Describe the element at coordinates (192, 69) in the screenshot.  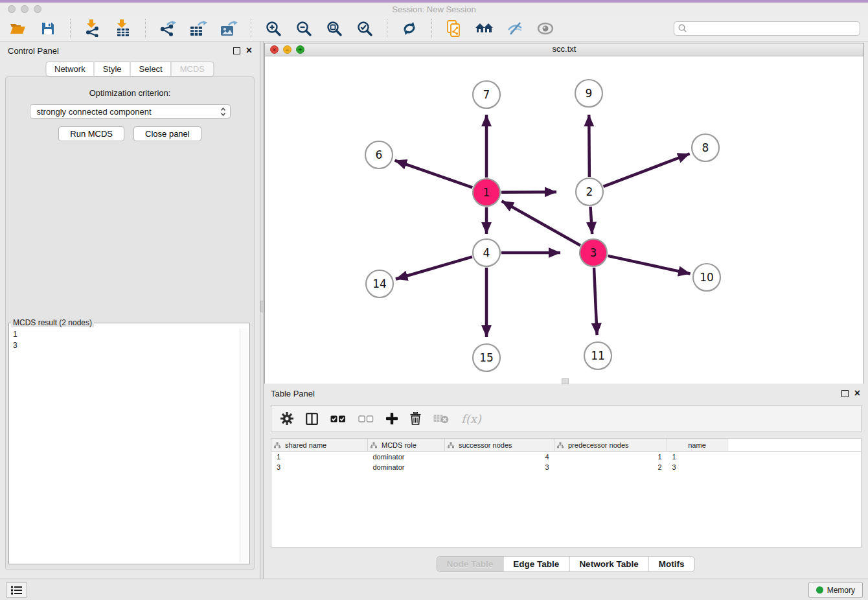
I see `tab-mcds: MCDS` at that location.